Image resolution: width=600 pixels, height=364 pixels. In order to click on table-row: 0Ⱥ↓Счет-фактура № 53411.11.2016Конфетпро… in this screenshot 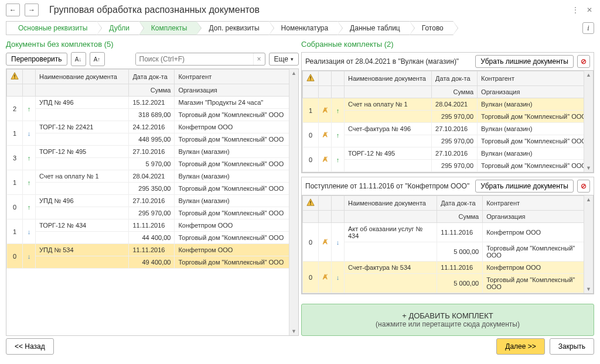, I will do `click(448, 268)`.